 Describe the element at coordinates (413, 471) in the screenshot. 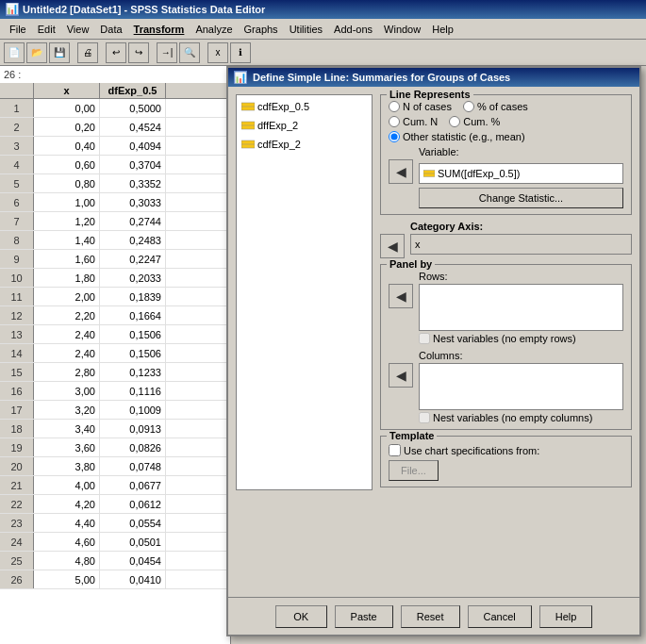

I see `file-button: File...` at that location.